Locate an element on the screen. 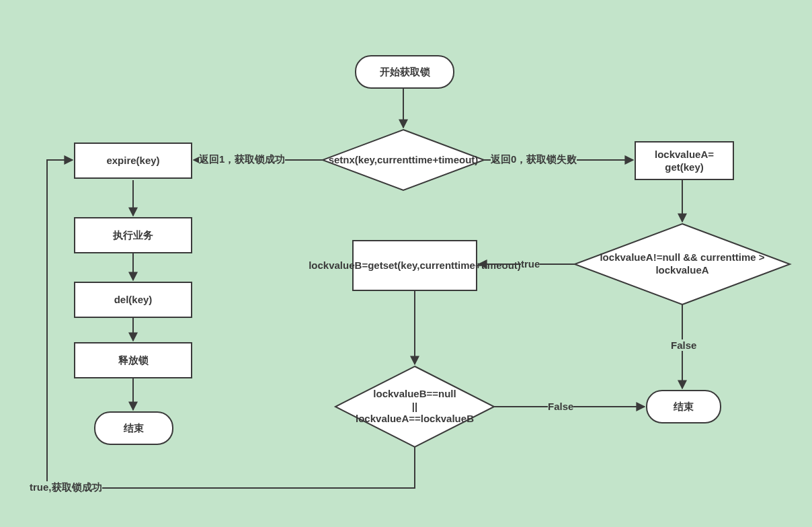 The width and height of the screenshot is (812, 527). edge-ret1: 返回1，获取锁成功 is located at coordinates (242, 160).